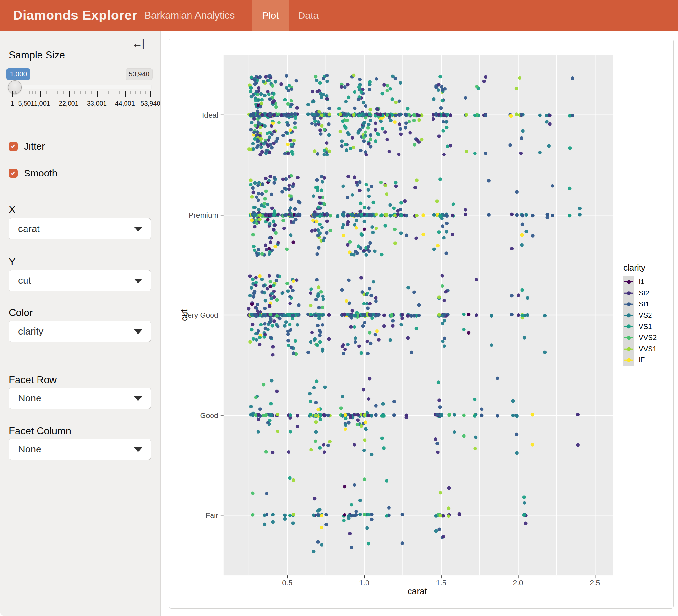 The image size is (678, 616). I want to click on x-select-label: X, so click(12, 210).